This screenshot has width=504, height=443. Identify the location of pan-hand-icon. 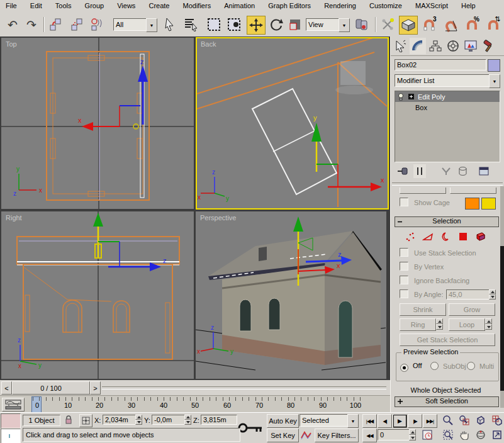
(464, 435).